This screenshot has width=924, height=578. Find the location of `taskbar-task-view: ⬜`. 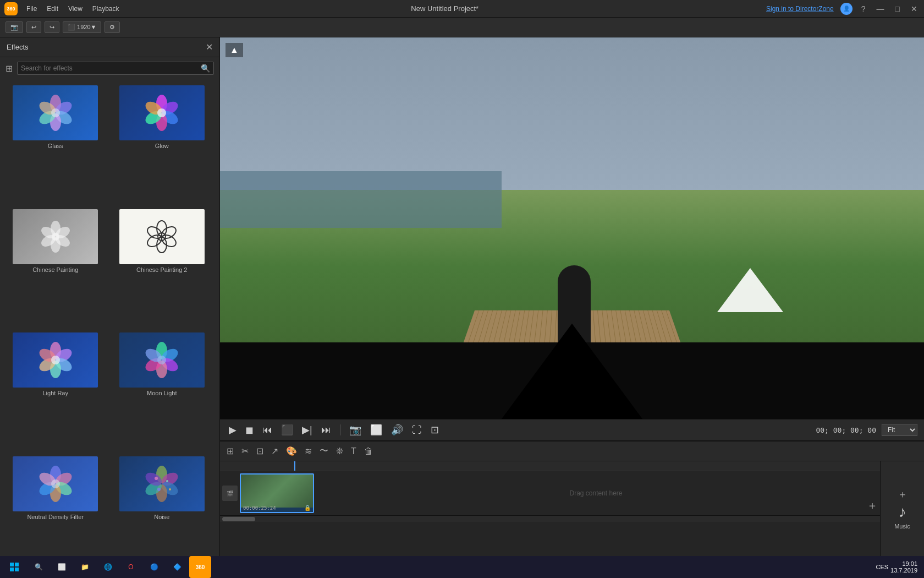

taskbar-task-view: ⬜ is located at coordinates (62, 567).